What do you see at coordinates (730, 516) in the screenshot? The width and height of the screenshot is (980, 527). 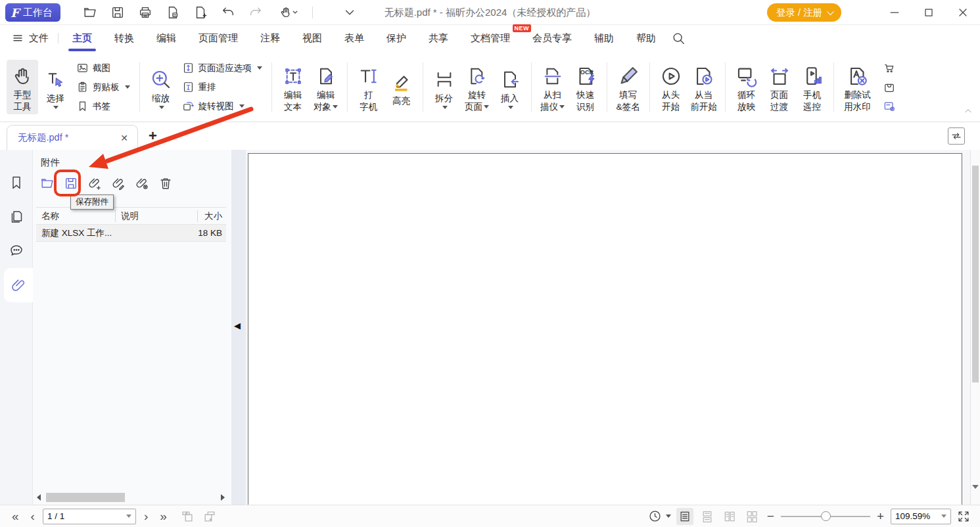 I see `two-page-view-button` at bounding box center [730, 516].